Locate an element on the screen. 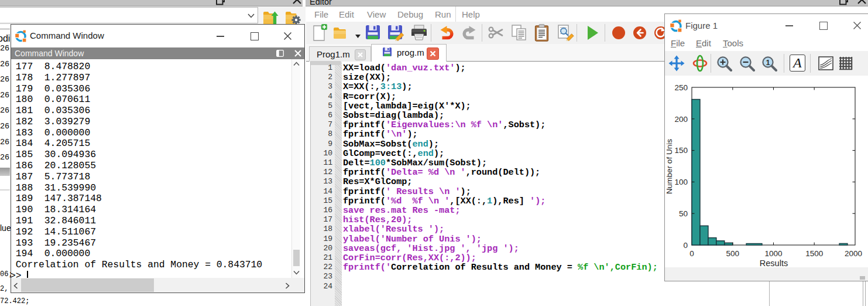 This screenshot has width=868, height=306. svg-text: Number of Unis is located at coordinates (670, 166).